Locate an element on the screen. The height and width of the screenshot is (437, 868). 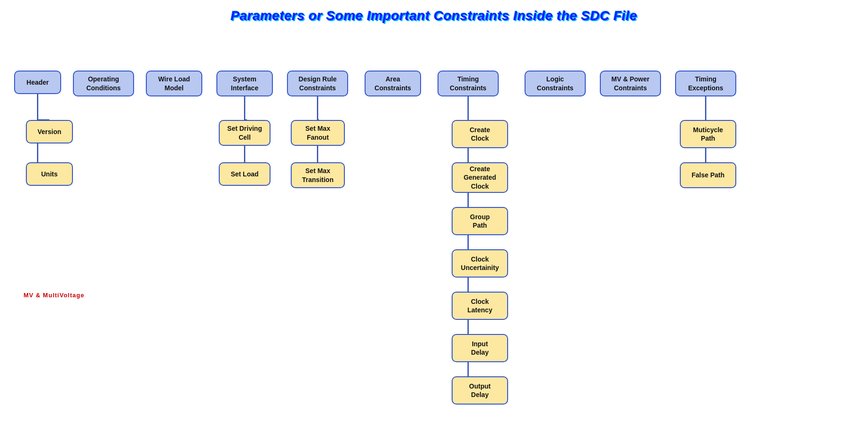
mvpower-node: MV & PowerContraints is located at coordinates (630, 84).